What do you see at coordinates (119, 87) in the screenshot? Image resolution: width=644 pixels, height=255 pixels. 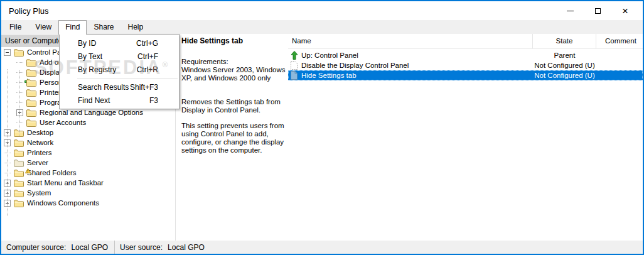 I see `find-menu-item-search-results: Search ResultsShift+F3` at bounding box center [119, 87].